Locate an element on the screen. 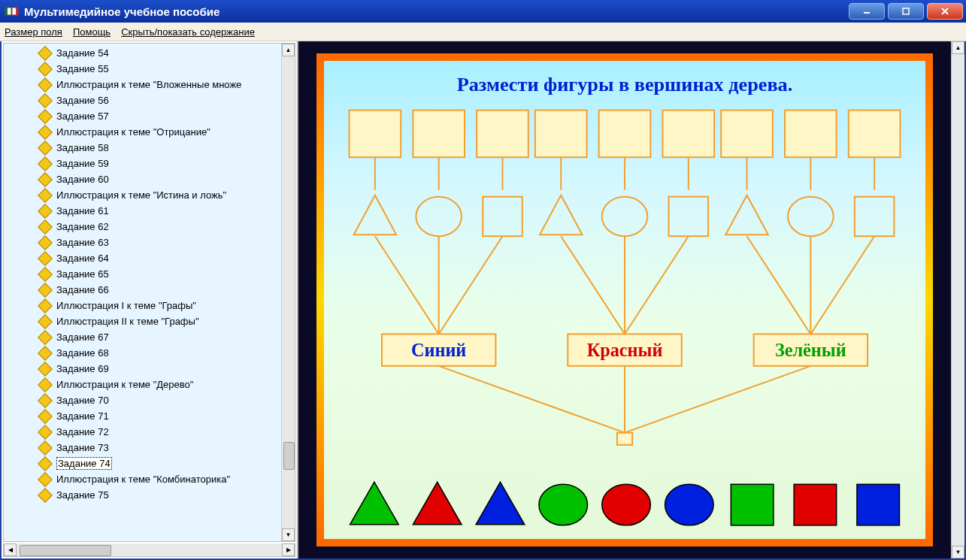 Image resolution: width=966 pixels, height=560 pixels. tree-node-square is located at coordinates (689, 216).